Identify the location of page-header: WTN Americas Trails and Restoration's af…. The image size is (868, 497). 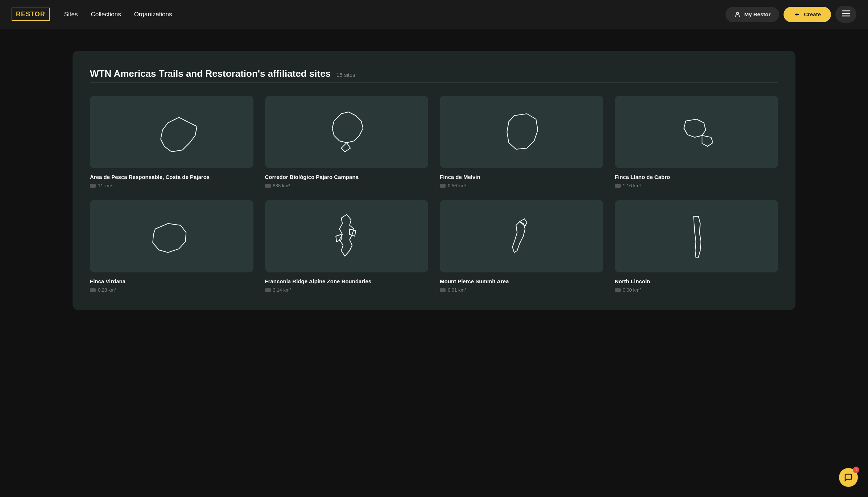
(434, 74).